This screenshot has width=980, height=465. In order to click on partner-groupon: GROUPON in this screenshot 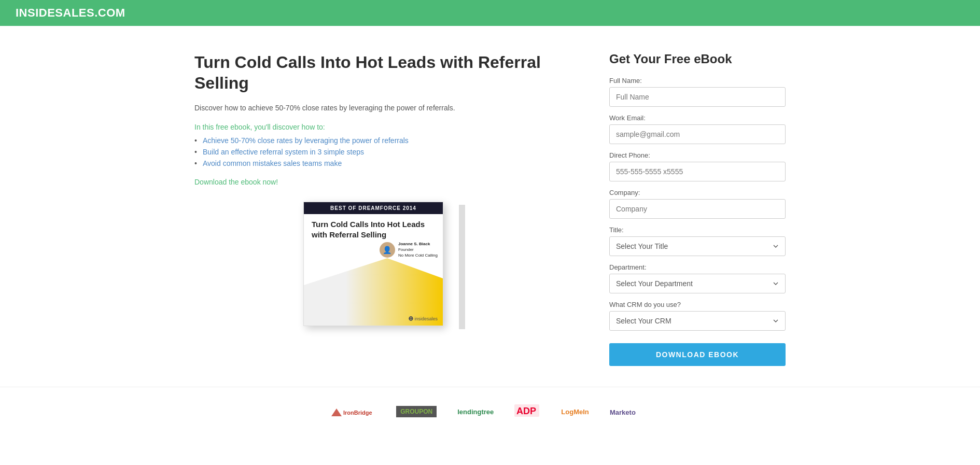, I will do `click(416, 412)`.